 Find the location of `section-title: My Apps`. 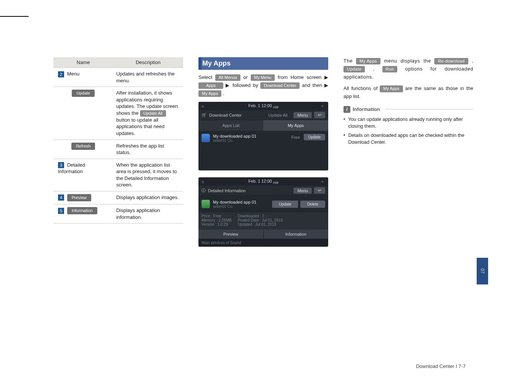

section-title: My Apps is located at coordinates (263, 63).